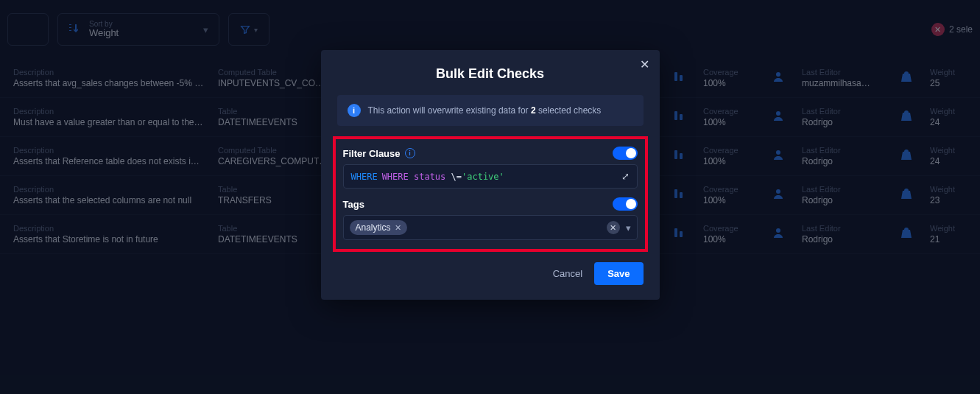 This screenshot has width=980, height=394. Describe the element at coordinates (613, 228) in the screenshot. I see `clear-tags-icon: ✕` at that location.